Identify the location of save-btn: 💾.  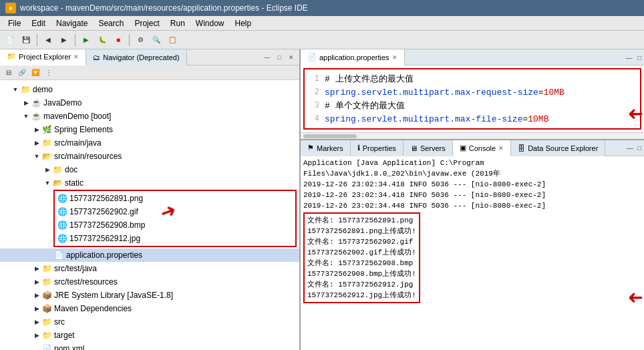
(26, 40).